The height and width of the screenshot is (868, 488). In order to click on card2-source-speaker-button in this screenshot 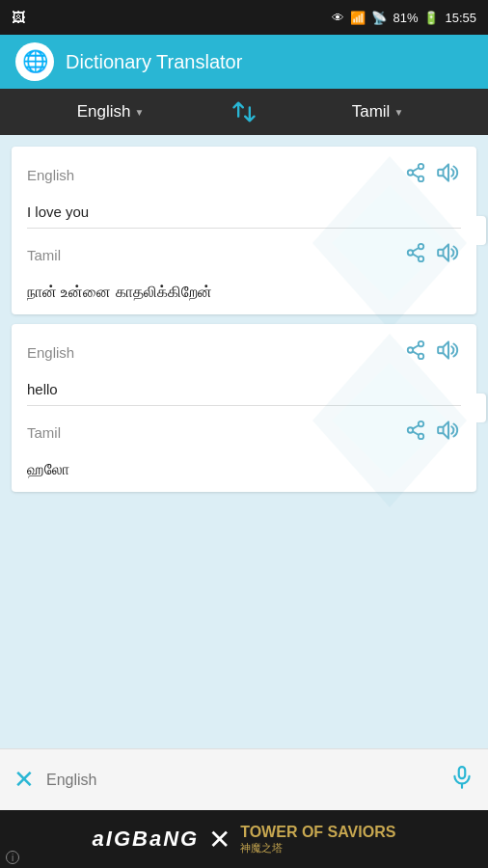, I will do `click(448, 353)`.